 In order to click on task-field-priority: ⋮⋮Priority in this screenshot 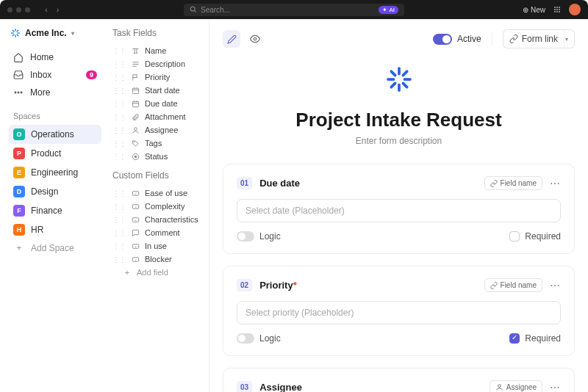, I will do `click(157, 77)`.